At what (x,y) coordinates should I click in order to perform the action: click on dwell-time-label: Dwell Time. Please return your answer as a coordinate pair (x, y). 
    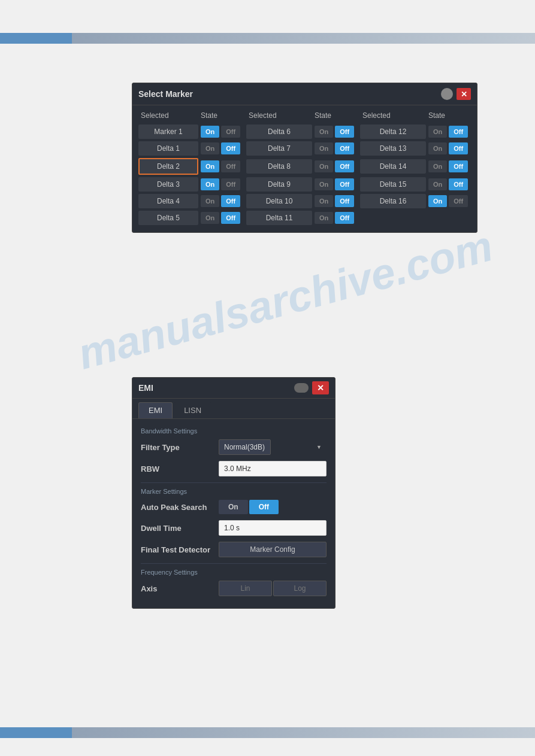
    Looking at the image, I should click on (180, 528).